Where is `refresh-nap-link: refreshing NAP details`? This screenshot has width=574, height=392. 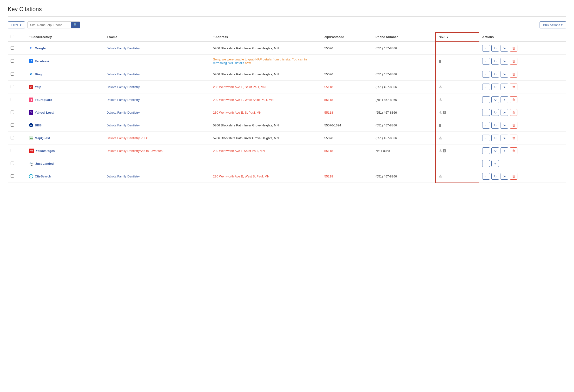 refresh-nap-link: refreshing NAP details is located at coordinates (228, 63).